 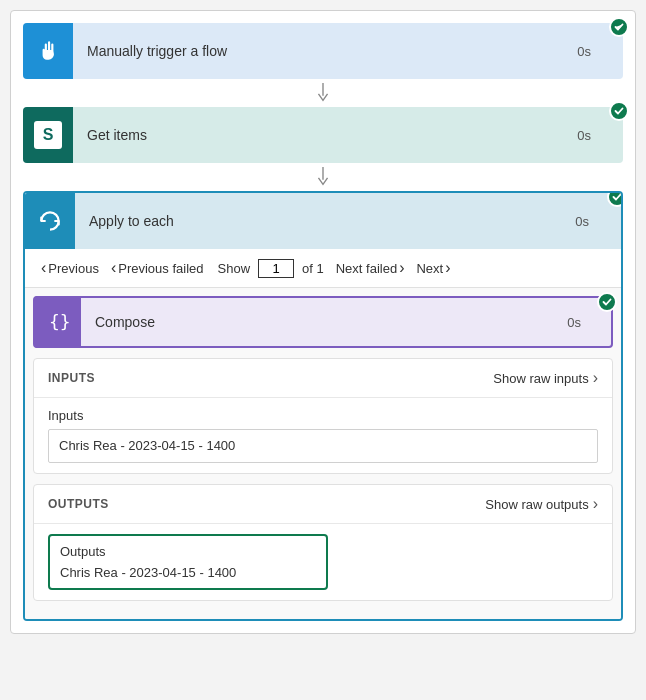 What do you see at coordinates (325, 135) in the screenshot?
I see `getitems-label: Get items` at bounding box center [325, 135].